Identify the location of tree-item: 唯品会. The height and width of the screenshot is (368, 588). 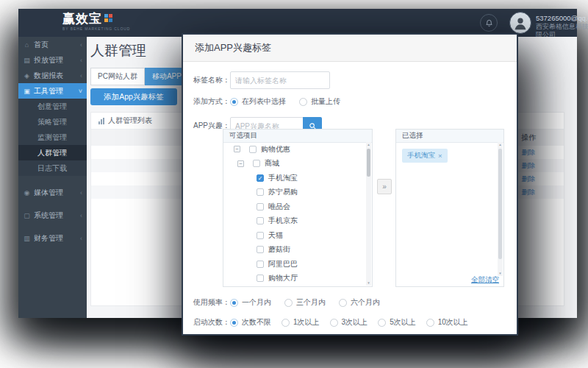
(294, 207).